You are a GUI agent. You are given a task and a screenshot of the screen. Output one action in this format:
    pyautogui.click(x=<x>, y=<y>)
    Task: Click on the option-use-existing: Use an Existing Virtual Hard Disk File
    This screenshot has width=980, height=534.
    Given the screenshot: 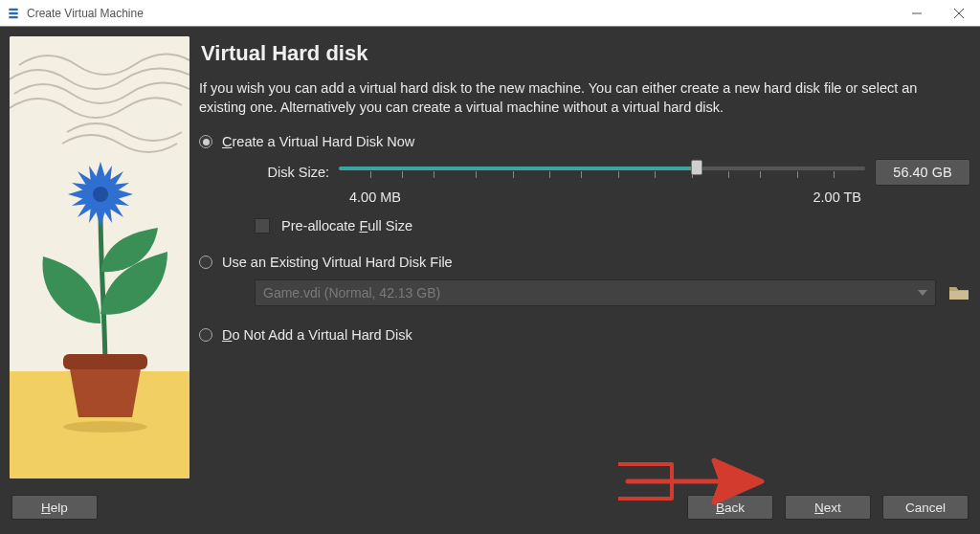 What is the action you would take?
    pyautogui.click(x=585, y=262)
    